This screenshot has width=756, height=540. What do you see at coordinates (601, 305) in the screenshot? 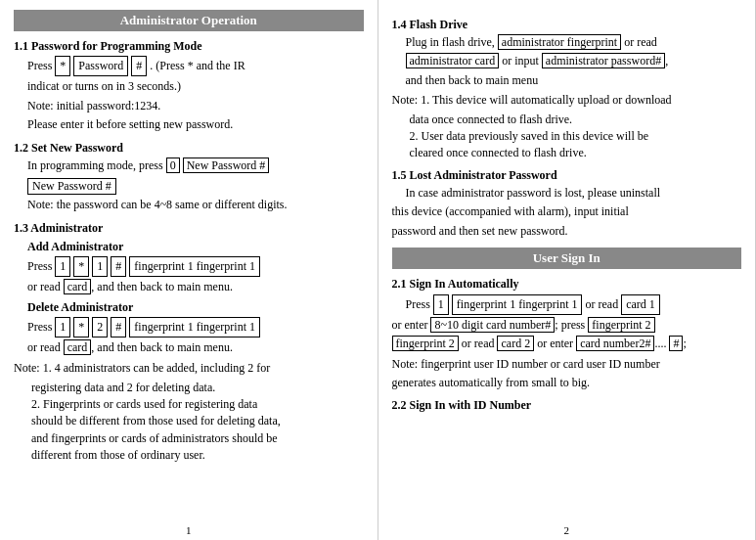
I see `s6-or-read: or read` at bounding box center [601, 305].